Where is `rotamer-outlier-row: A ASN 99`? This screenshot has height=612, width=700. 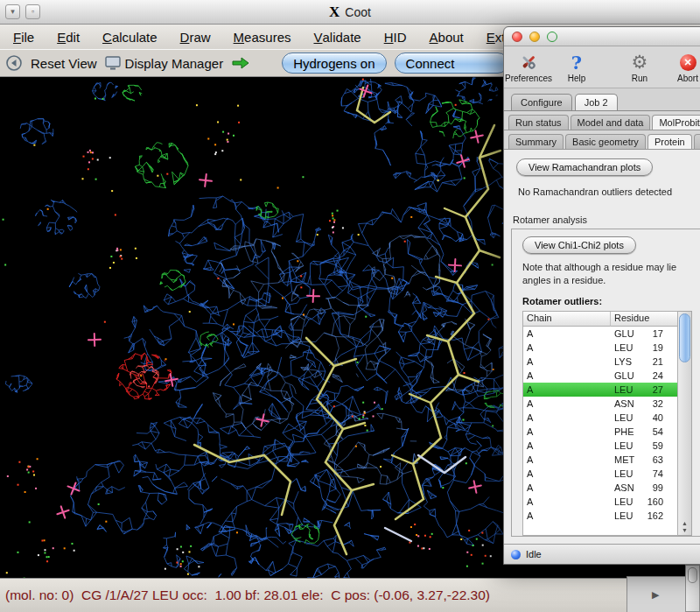 rotamer-outlier-row: A ASN 99 is located at coordinates (600, 488).